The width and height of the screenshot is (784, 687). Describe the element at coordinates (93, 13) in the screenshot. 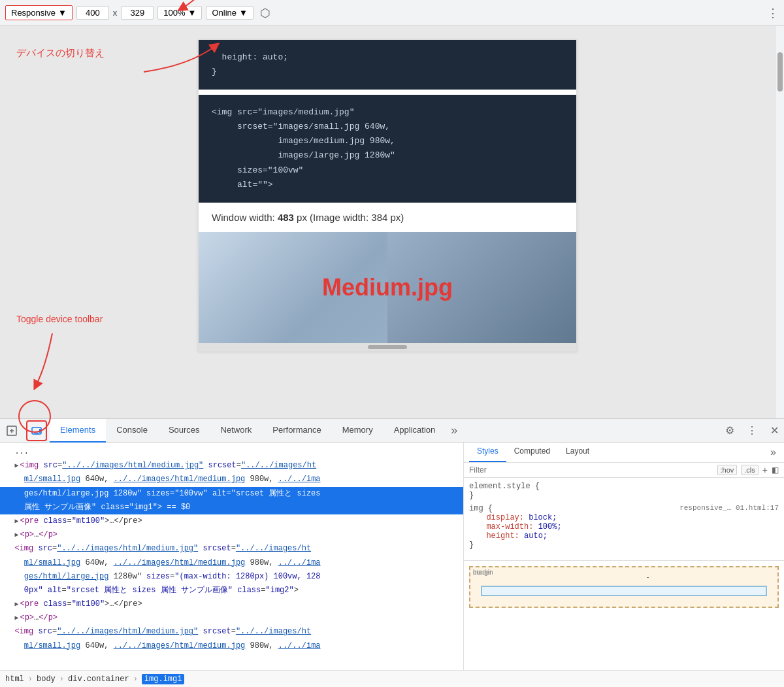

I see `width-input` at that location.